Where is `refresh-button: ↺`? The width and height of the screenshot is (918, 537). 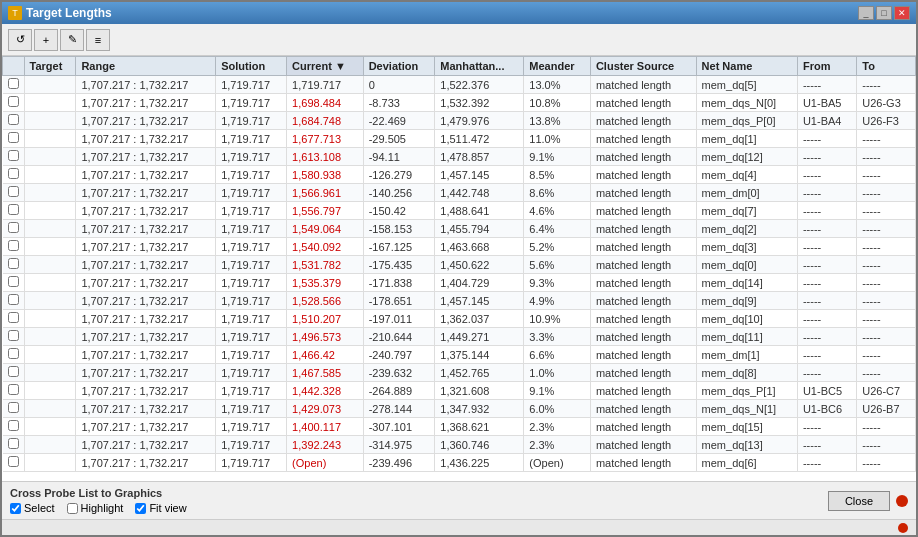
refresh-button: ↺ is located at coordinates (20, 40).